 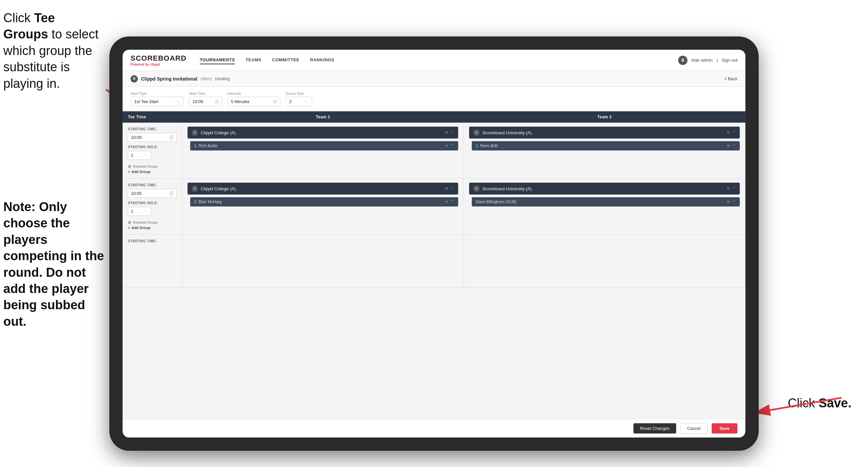 I want to click on starting-time-input-2: 10:05 🕐, so click(x=152, y=194).